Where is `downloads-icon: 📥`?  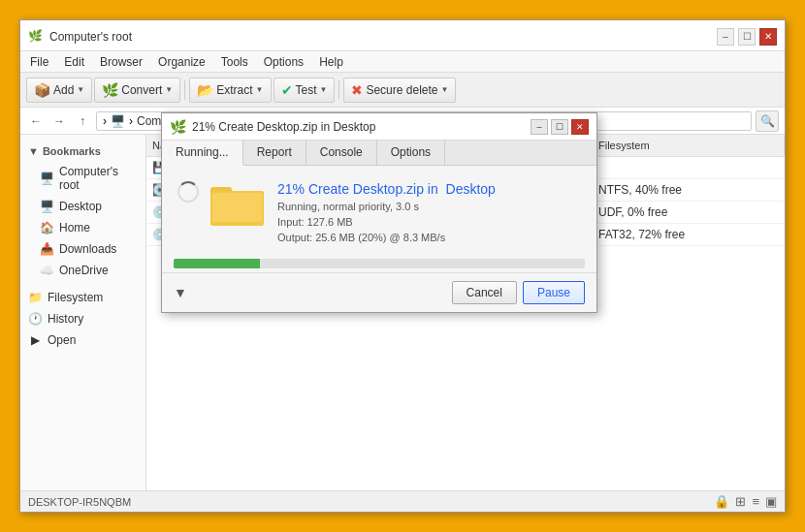
downloads-icon: 📥 is located at coordinates (47, 249).